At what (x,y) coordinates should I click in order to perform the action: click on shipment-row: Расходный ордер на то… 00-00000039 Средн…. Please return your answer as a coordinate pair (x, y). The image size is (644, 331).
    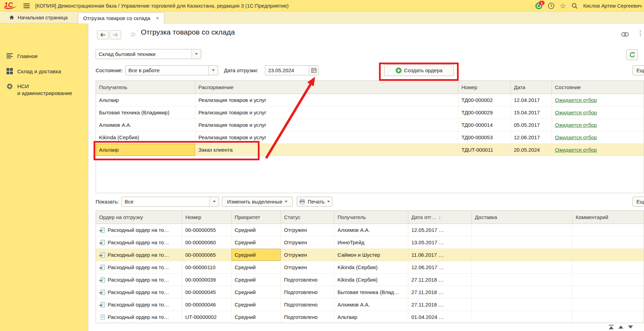
    Looking at the image, I should click on (370, 280).